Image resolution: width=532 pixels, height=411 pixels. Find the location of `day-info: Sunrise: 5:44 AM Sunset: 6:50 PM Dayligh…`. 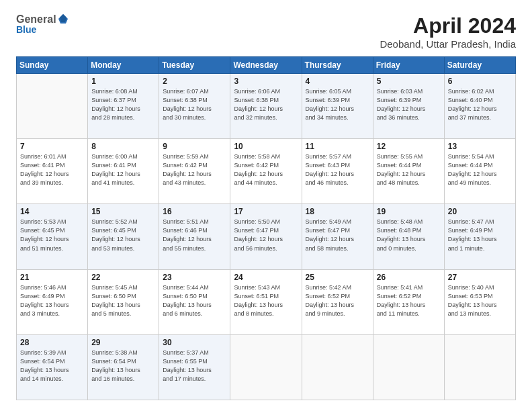

day-info: Sunrise: 5:44 AM Sunset: 6:50 PM Dayligh… is located at coordinates (195, 301).